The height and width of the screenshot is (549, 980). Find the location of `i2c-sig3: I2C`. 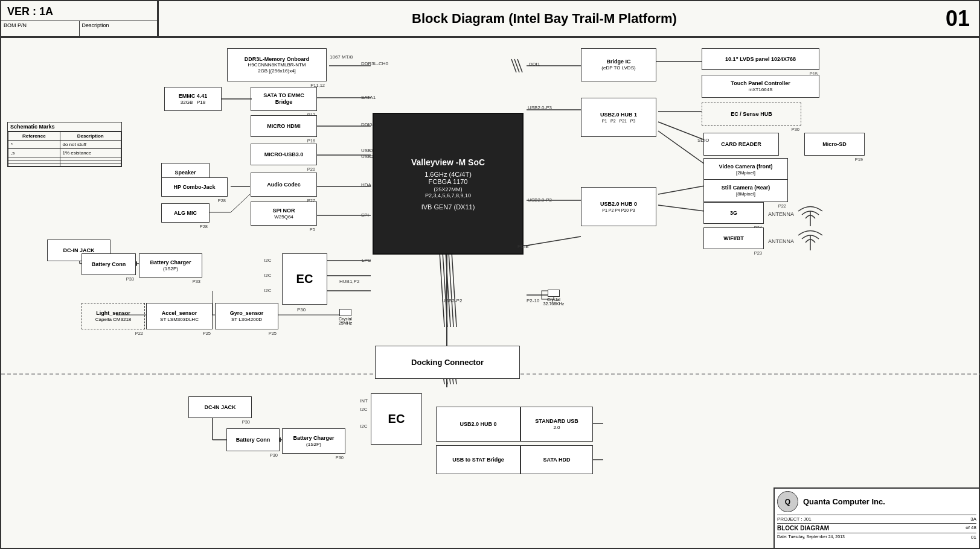

i2c-sig3: I2C is located at coordinates (267, 291).